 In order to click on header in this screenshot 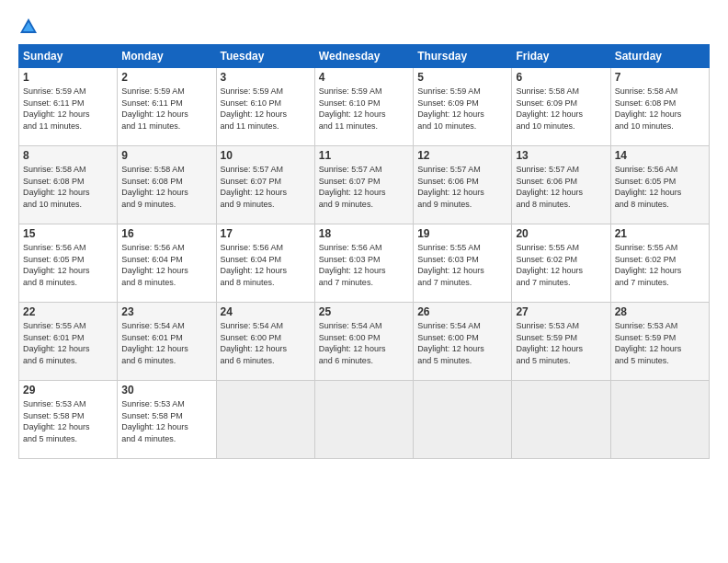, I will do `click(364, 27)`.